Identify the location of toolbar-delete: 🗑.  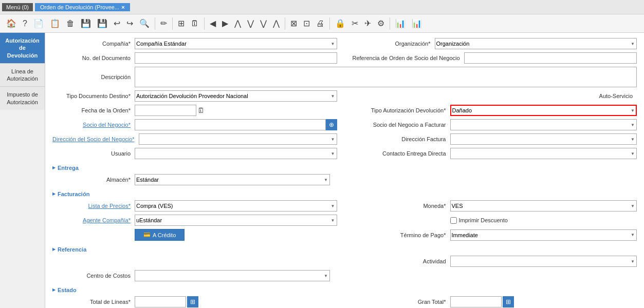
(70, 24).